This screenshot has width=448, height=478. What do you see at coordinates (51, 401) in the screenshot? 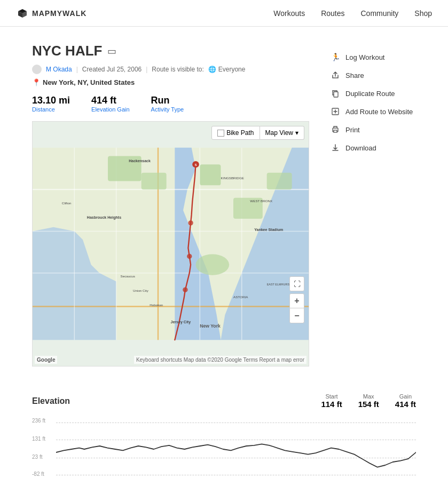
I see `elevation-title: Elevation` at bounding box center [51, 401].